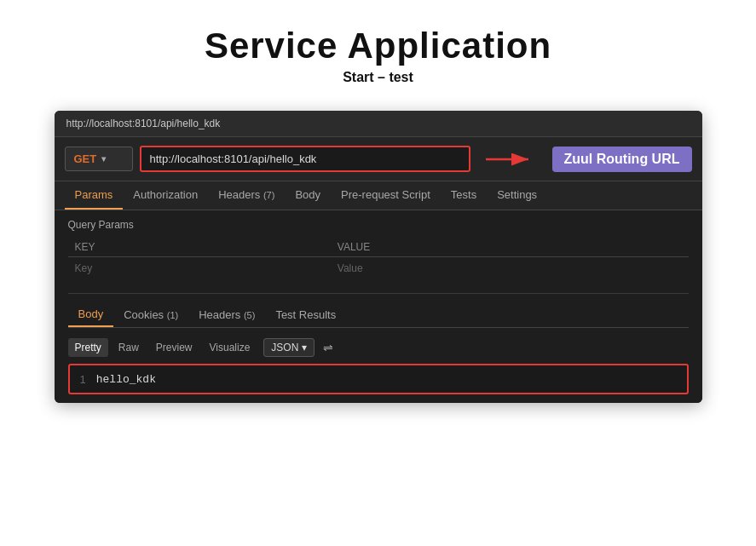 The image size is (756, 546). What do you see at coordinates (246, 196) in the screenshot?
I see `tab-headers: Headers (7)` at bounding box center [246, 196].